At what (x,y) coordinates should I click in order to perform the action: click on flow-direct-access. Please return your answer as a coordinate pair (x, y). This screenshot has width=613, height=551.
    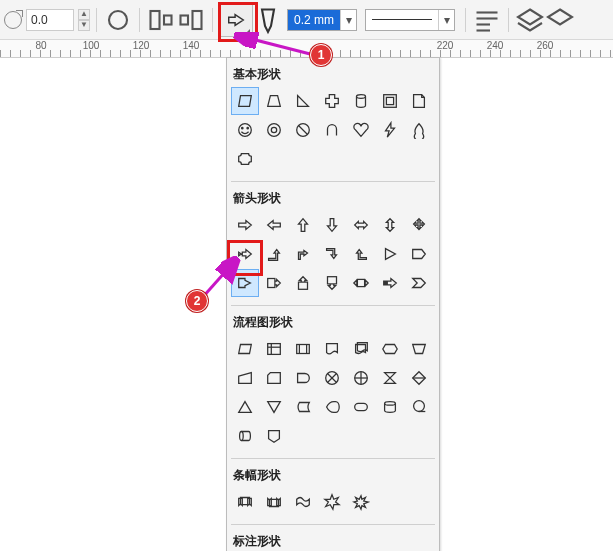
    Looking at the image, I should click on (245, 436).